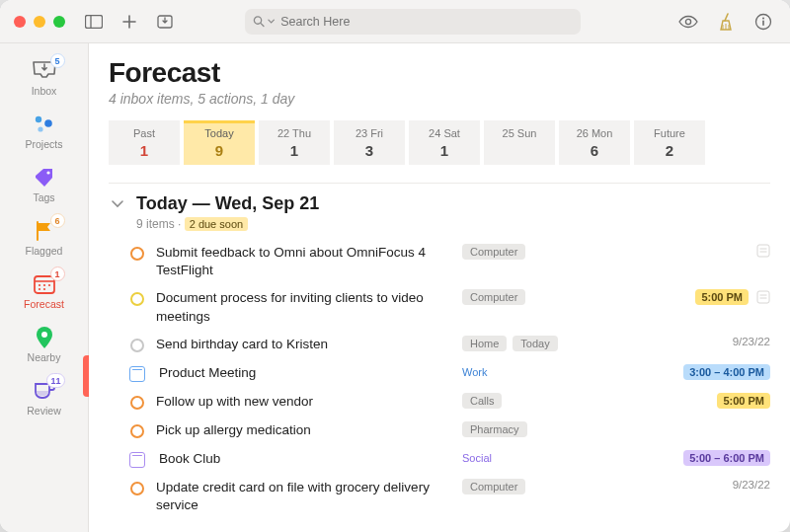 Image resolution: width=790 pixels, height=532 pixels. What do you see at coordinates (40, 22) in the screenshot?
I see `window-controls` at bounding box center [40, 22].